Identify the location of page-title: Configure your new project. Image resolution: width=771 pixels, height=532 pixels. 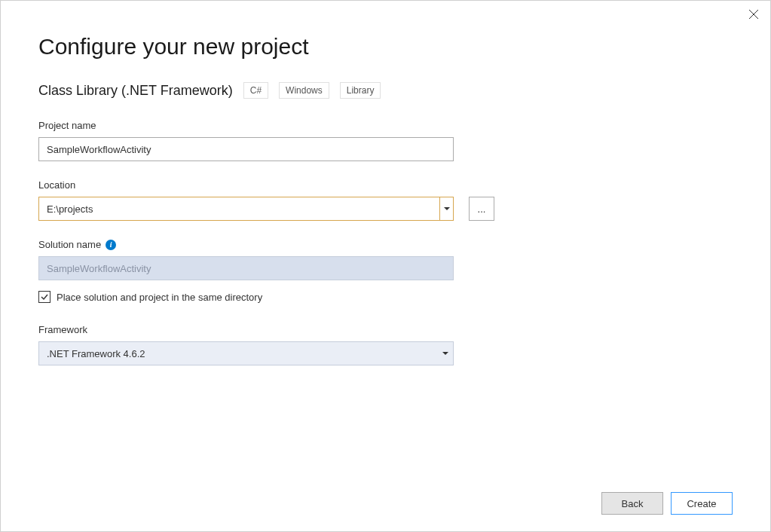
(386, 47).